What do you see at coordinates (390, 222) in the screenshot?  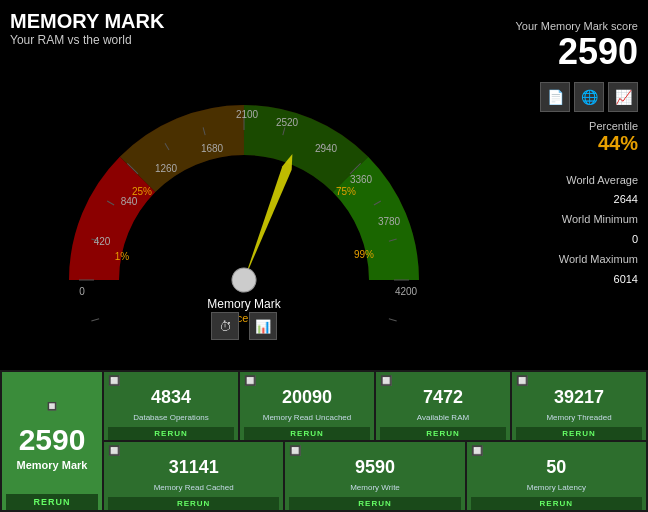 I see `gauge-label-3780: 3780` at bounding box center [390, 222].